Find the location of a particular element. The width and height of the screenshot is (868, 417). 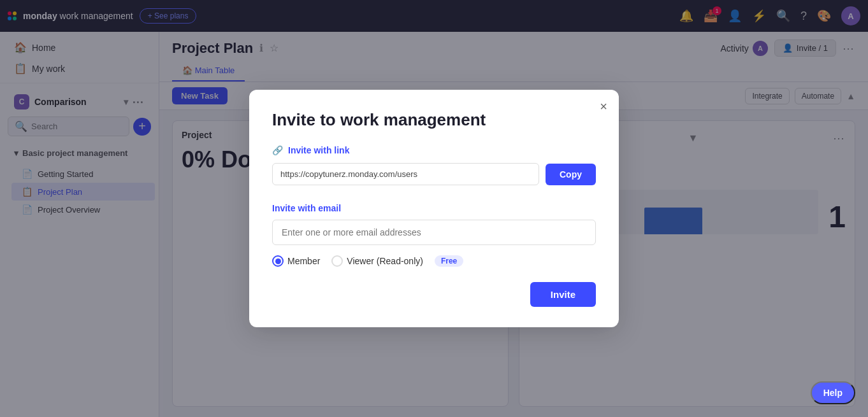

link-row: Copy is located at coordinates (434, 174).